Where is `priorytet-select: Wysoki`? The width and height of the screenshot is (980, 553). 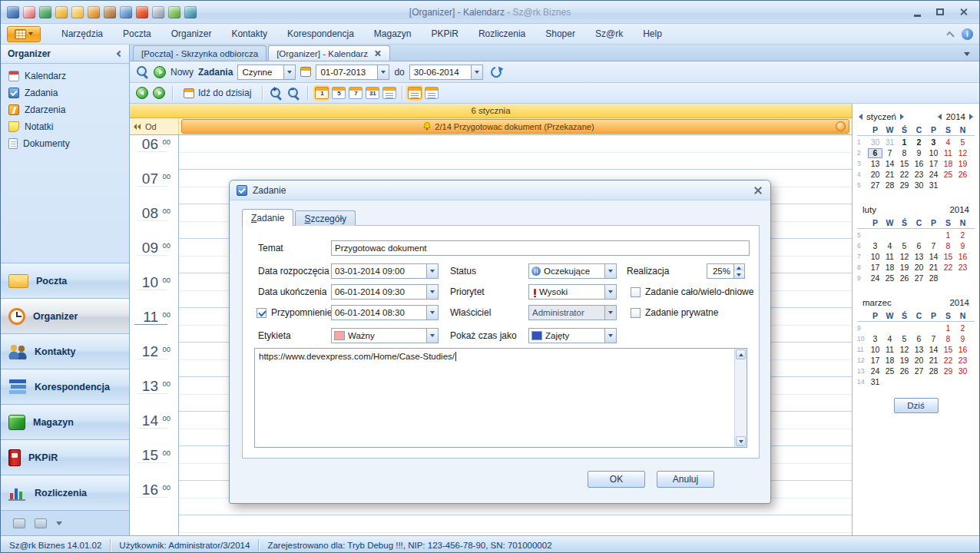 priorytet-select: Wysoki is located at coordinates (573, 292).